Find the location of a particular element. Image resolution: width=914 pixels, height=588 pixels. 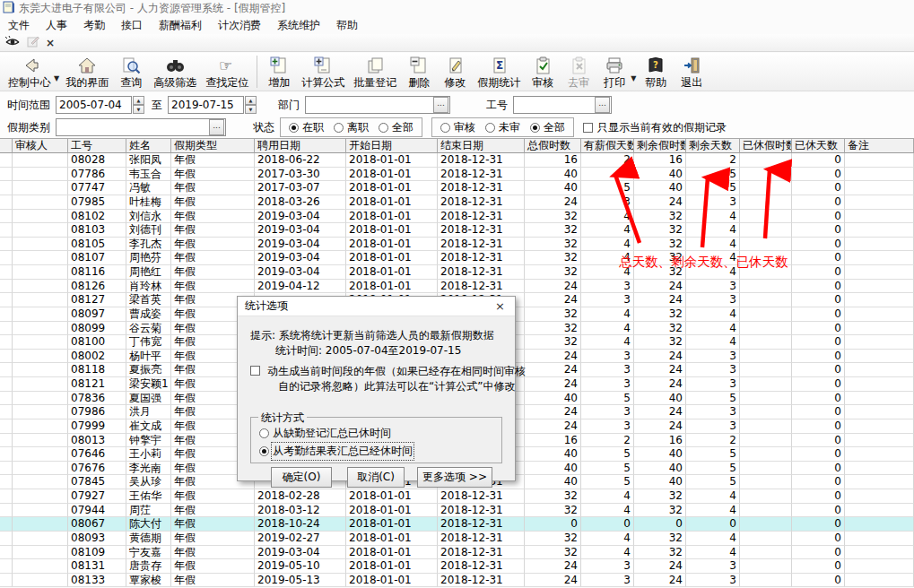

grid-column-header: 结束日期 is located at coordinates (481, 145).